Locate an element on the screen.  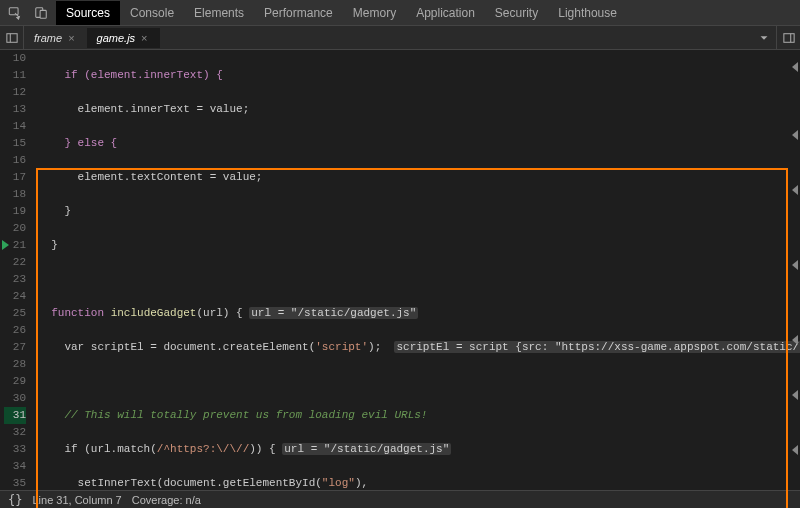
code-comment: // This will totally prevent us from loa… is located at coordinates (232, 415).